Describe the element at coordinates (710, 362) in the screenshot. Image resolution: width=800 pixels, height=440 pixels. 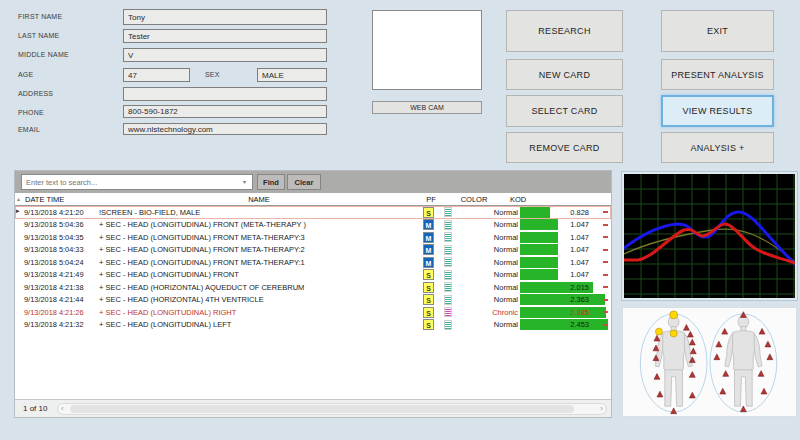
I see `body-map-canvas` at that location.